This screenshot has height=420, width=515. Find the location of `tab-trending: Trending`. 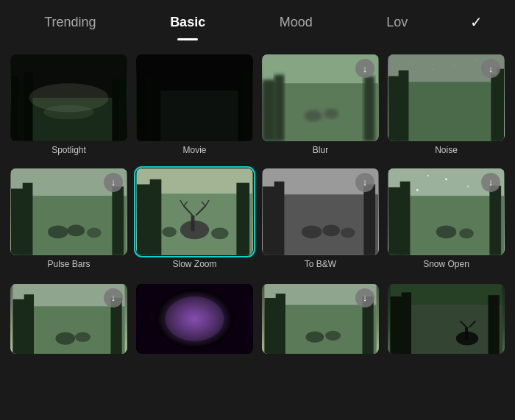

tab-trending: Trending is located at coordinates (70, 22).